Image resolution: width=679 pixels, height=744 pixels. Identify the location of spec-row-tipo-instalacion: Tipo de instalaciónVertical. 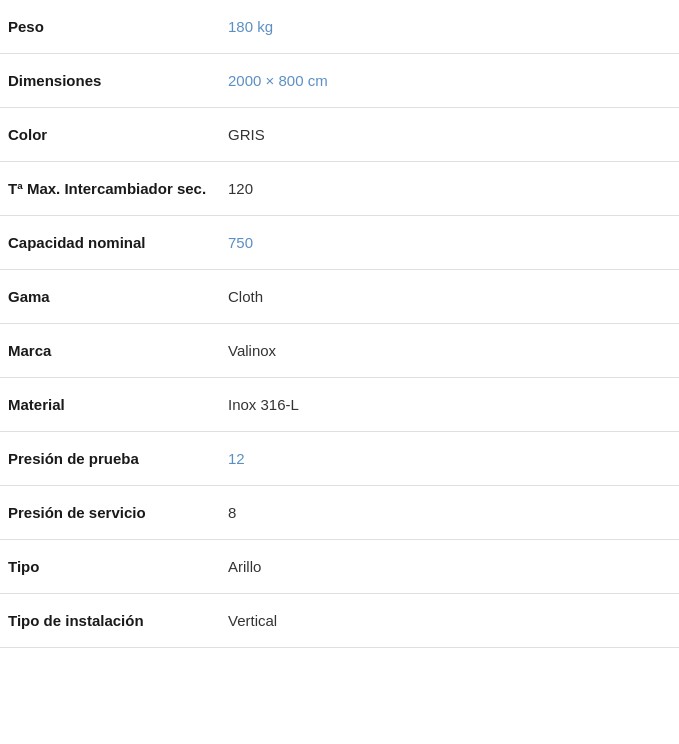
(340, 621).